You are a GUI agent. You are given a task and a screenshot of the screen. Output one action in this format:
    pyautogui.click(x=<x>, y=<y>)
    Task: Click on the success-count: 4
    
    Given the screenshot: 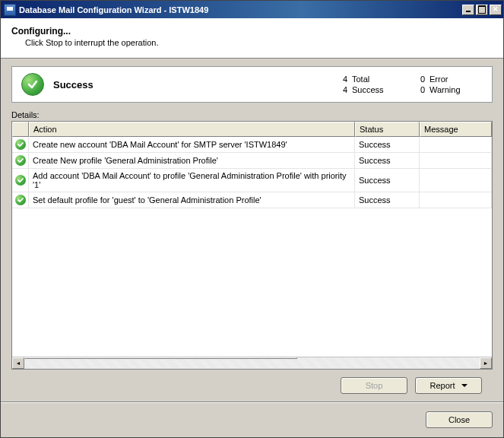 What is the action you would take?
    pyautogui.click(x=340, y=90)
    